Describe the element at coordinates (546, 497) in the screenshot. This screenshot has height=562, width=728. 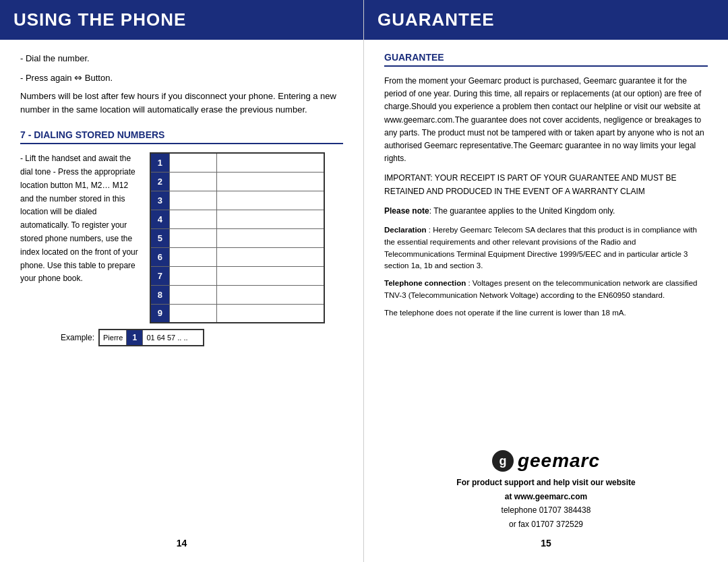
I see `website-text: at www.geemarc.com` at that location.